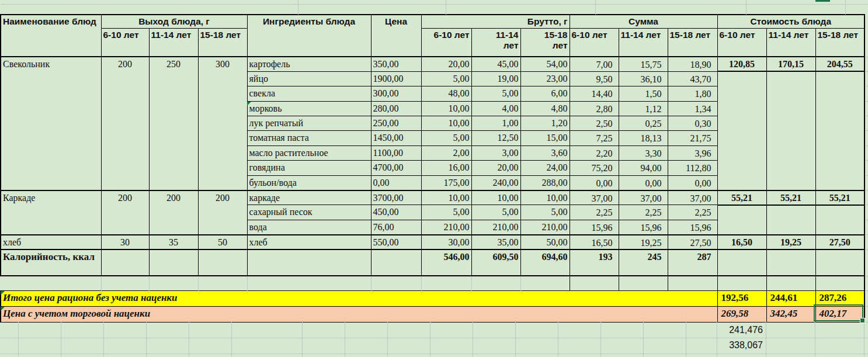  Describe the element at coordinates (51, 36) in the screenshot. I see `header-dish-name: Наименование блюд` at that location.